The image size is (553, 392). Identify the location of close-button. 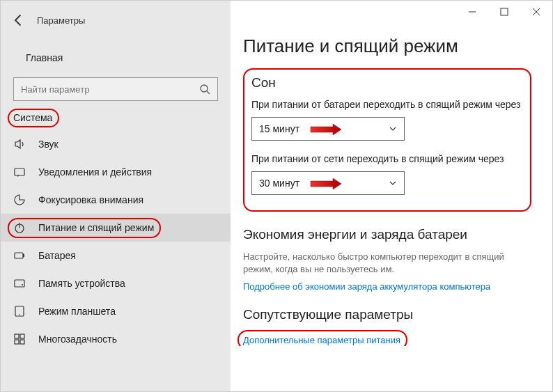
(536, 12).